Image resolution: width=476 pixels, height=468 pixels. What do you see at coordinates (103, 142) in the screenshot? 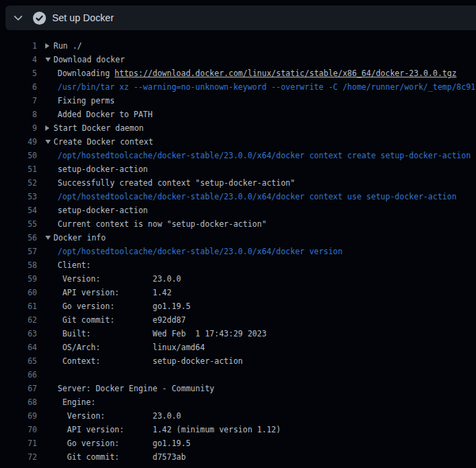
I see `log-group-title: Create Docker context` at bounding box center [103, 142].